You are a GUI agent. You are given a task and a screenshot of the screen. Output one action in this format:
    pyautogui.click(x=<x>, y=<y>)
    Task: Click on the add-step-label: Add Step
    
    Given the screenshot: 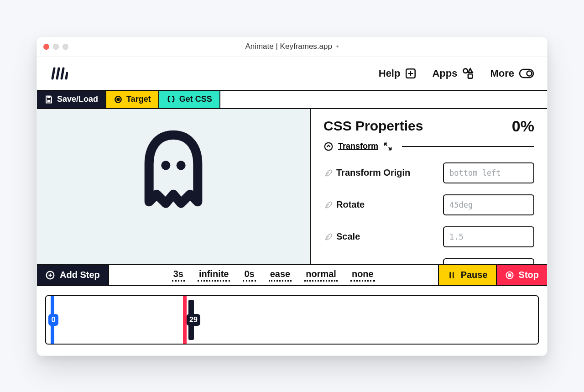 What is the action you would take?
    pyautogui.click(x=80, y=275)
    